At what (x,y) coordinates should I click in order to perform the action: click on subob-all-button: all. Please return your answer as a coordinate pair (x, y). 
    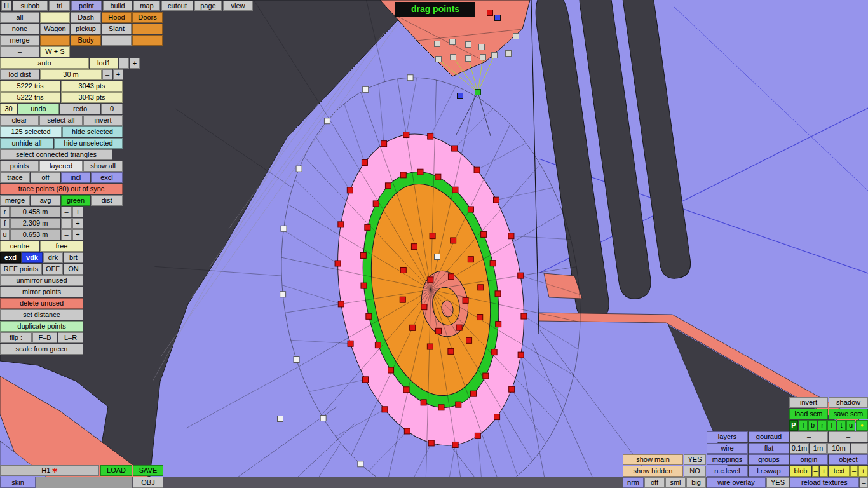
    Looking at the image, I should click on (20, 18).